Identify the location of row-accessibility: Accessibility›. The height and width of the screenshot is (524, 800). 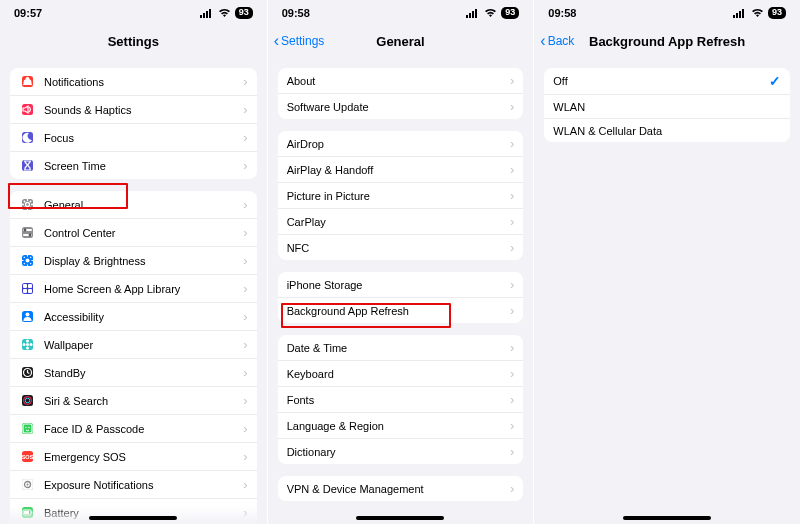
(134, 316).